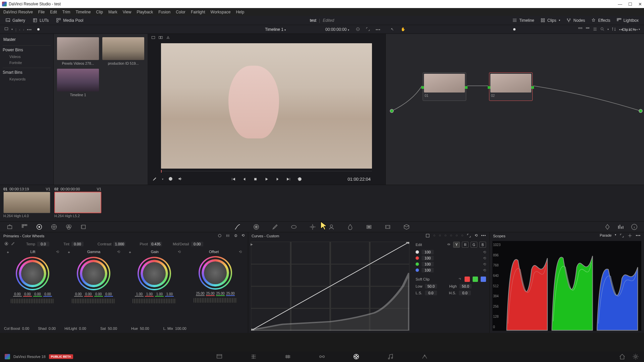 This screenshot has width=644, height=362. Describe the element at coordinates (356, 357) in the screenshot. I see `color-page-icon` at that location.